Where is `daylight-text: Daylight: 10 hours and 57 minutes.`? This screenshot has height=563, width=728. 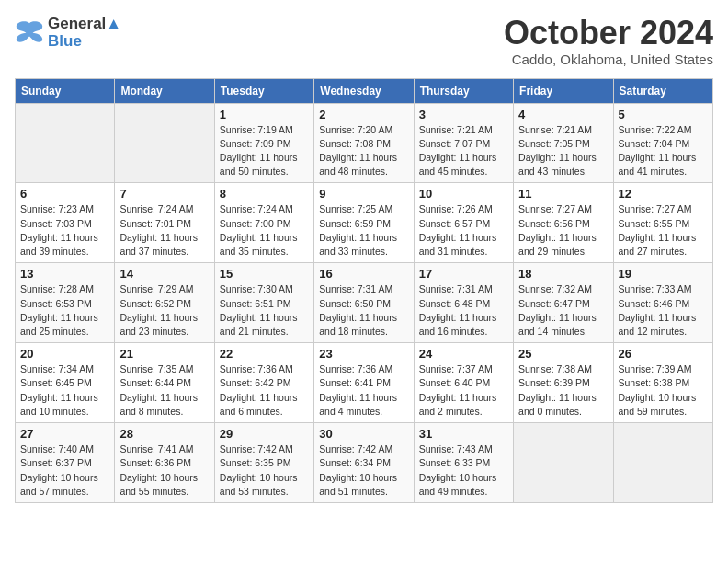 daylight-text: Daylight: 10 hours and 57 minutes. is located at coordinates (64, 485).